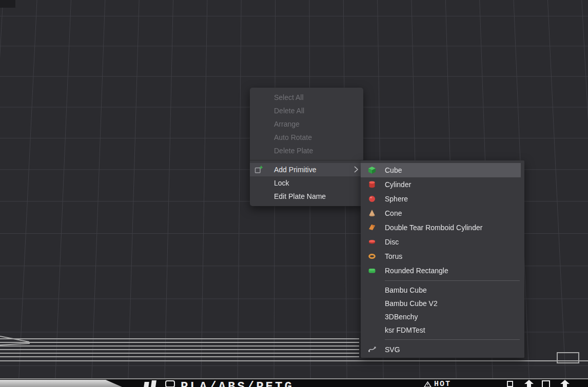  What do you see at coordinates (393, 350) in the screenshot?
I see `submenu-item-label: SVG` at bounding box center [393, 350].